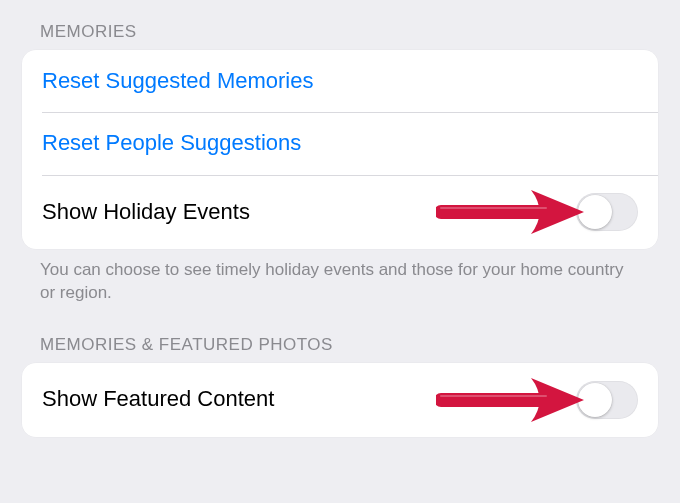  What do you see at coordinates (340, 334) in the screenshot?
I see `section-header-featured: Memories & Featured Photos` at bounding box center [340, 334].